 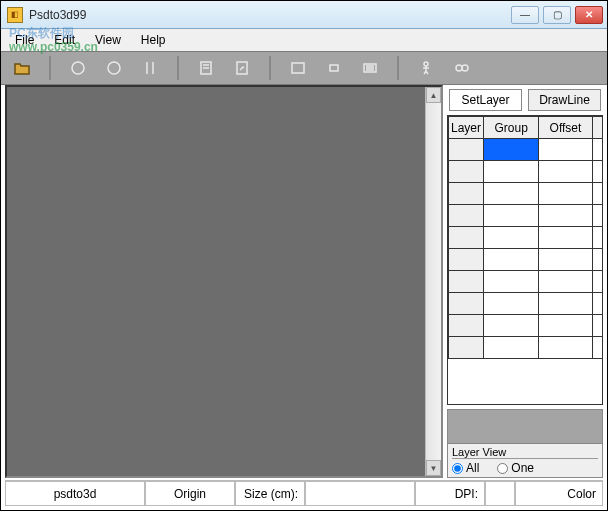 What do you see at coordinates (154, 40) in the screenshot?
I see `menu-help: Help` at bounding box center [154, 40].